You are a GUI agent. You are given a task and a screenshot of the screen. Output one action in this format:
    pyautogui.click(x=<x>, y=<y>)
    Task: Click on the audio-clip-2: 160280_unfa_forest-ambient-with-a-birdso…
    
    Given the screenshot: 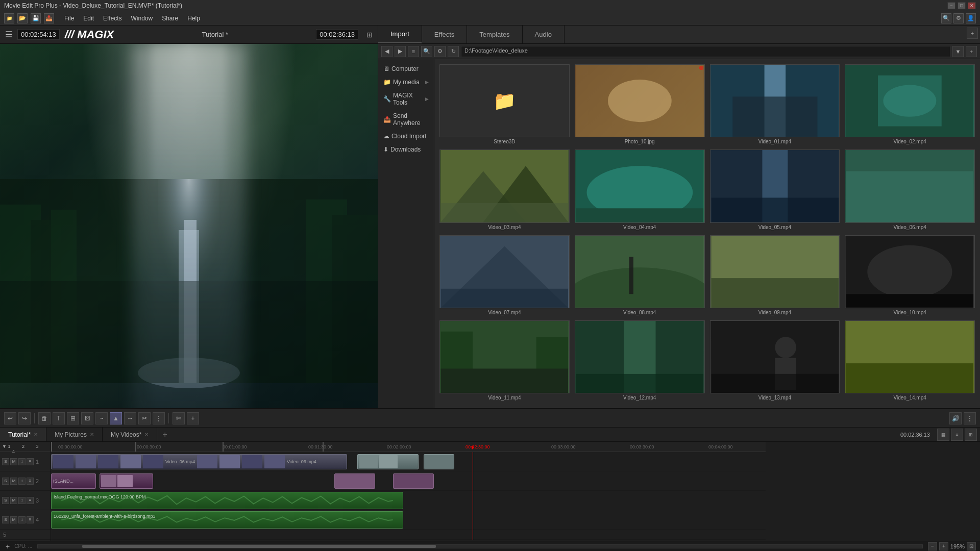 What is the action you would take?
    pyautogui.click(x=227, y=520)
    